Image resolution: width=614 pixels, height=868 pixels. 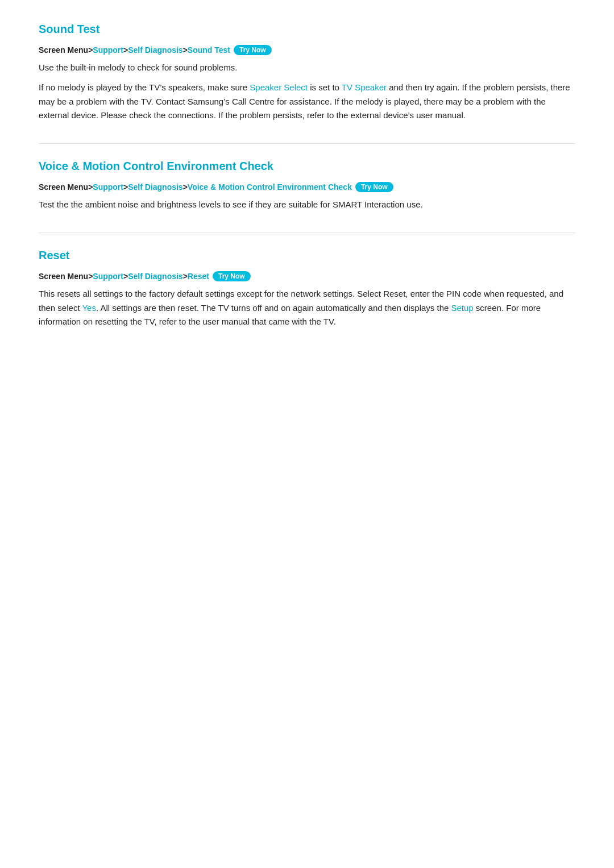 What do you see at coordinates (307, 68) in the screenshot?
I see `body-paragraph: Use the built-in melody to check for sou…` at bounding box center [307, 68].